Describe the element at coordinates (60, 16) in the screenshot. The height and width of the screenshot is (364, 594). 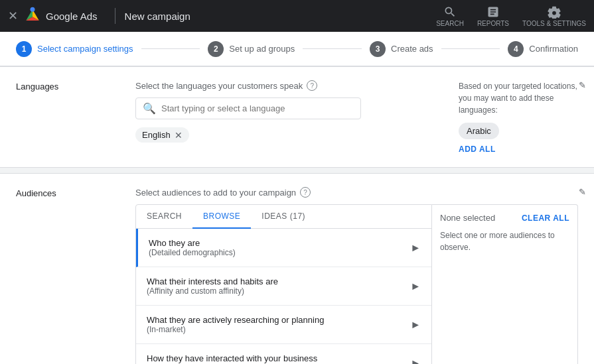
I see `app-logo: Google Ads` at that location.